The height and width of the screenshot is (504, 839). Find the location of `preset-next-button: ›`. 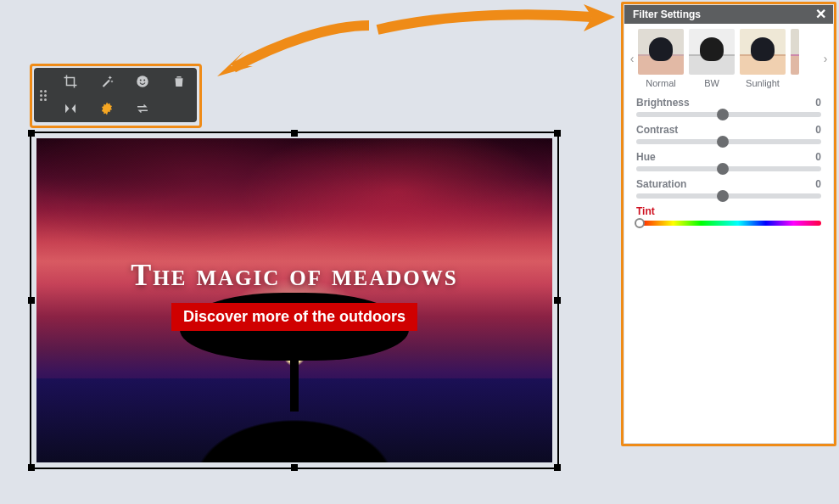

preset-next-button: › is located at coordinates (825, 59).